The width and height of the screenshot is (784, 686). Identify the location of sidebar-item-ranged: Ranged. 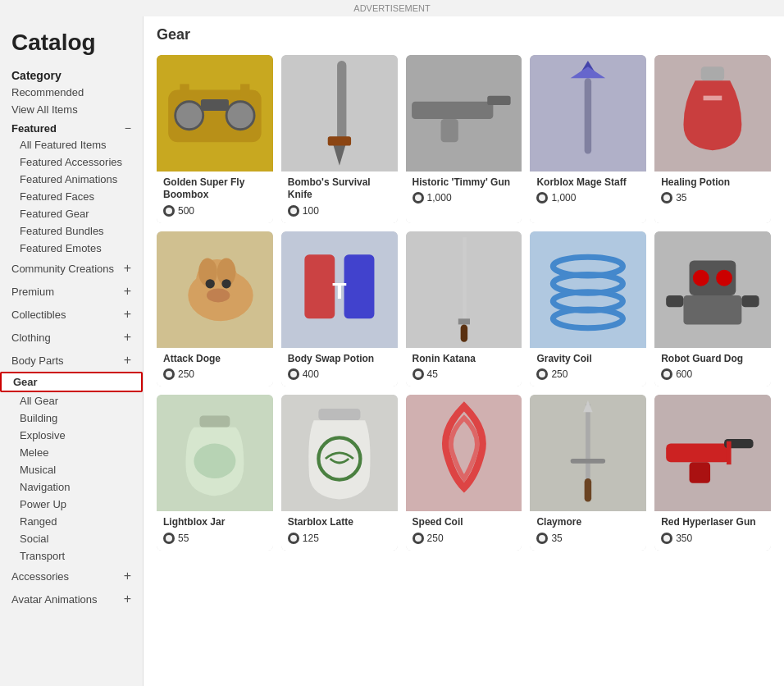
(71, 522).